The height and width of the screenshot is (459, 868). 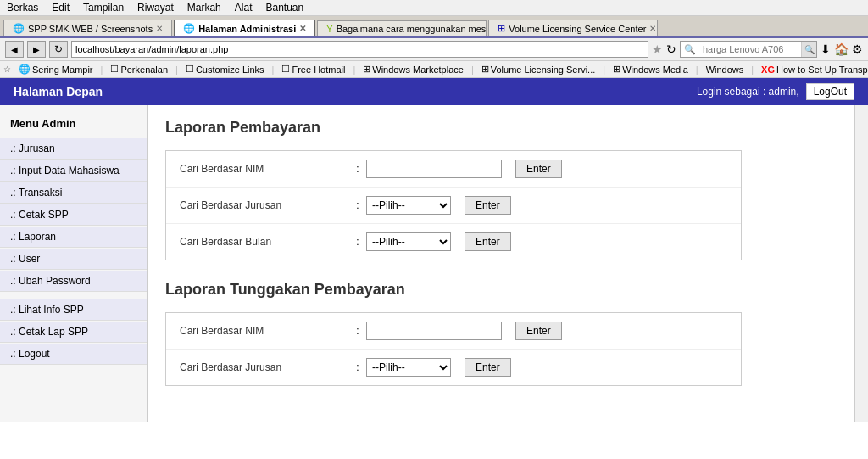 I want to click on bookmark-hotmail-label: Free Hotmail, so click(x=319, y=70).